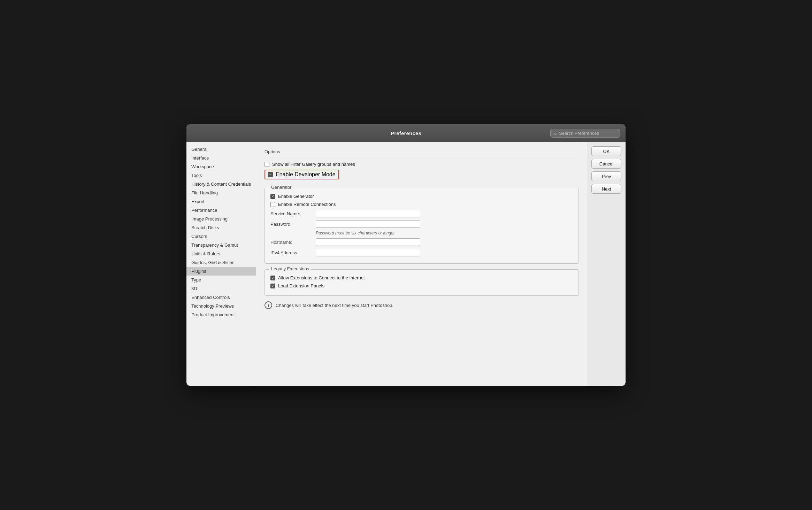 Image resolution: width=812 pixels, height=510 pixels. Describe the element at coordinates (302, 175) in the screenshot. I see `enable-developer-mode-row: Enable Developer Mode` at that location.